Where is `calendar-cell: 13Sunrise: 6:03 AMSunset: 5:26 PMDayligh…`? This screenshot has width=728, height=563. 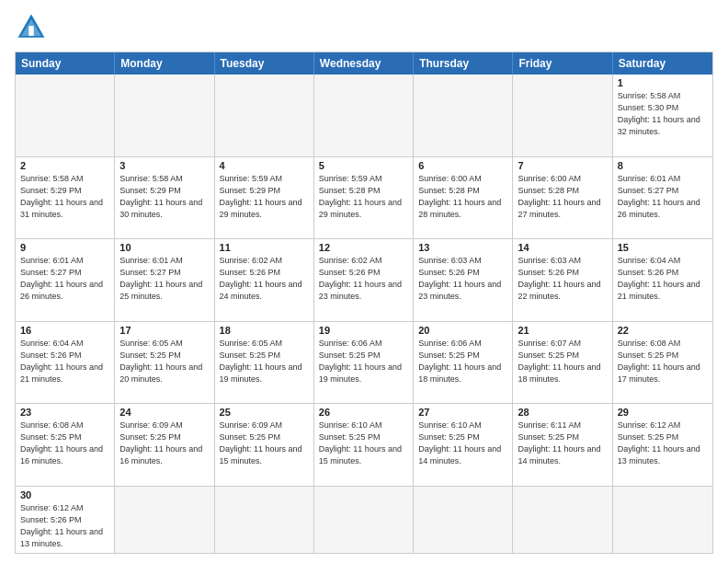 calendar-cell: 13Sunrise: 6:03 AMSunset: 5:26 PMDayligh… is located at coordinates (463, 280).